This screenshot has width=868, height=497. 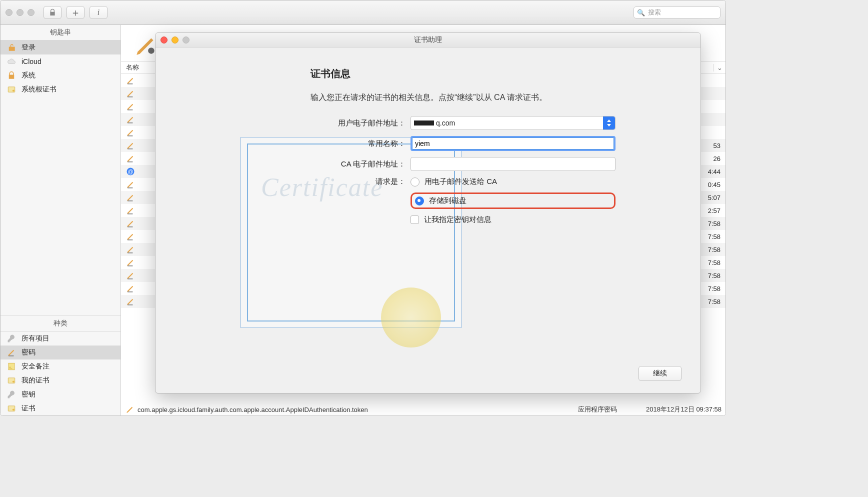 I want to click on keychains-list: 登录 iCloud 系统, so click(x=60, y=68).